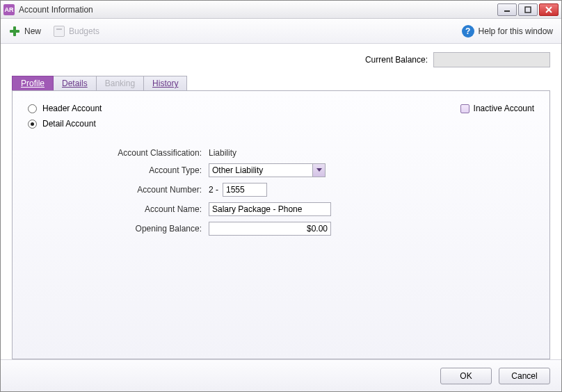  Describe the element at coordinates (120, 83) in the screenshot. I see `tab-banking: Banking` at that location.